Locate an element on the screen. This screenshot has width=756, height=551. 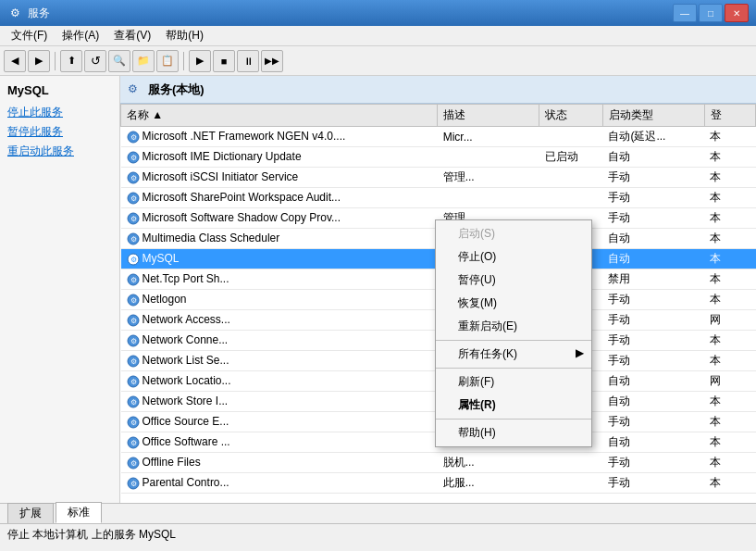
title-bar: ⚙ 服务 — □ ✕ is located at coordinates (378, 13).